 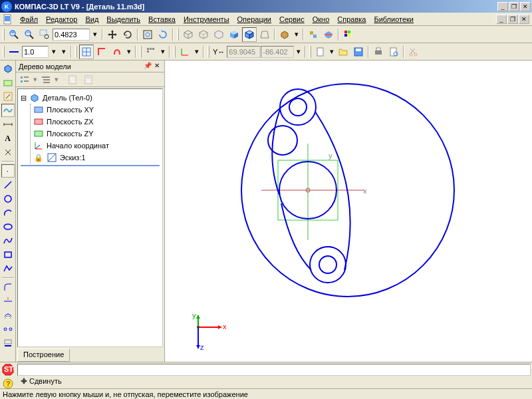 I want to click on mdi-close-button: ✕, so click(x=524, y=19).